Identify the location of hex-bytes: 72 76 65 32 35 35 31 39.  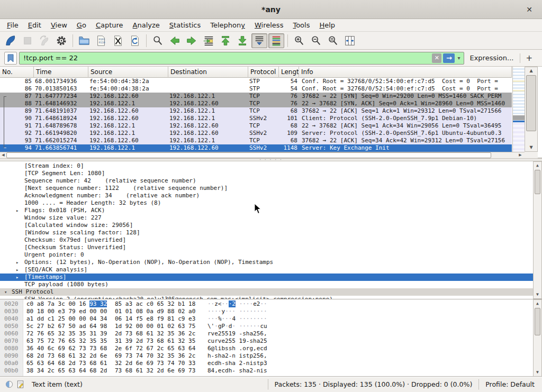
(67, 334).